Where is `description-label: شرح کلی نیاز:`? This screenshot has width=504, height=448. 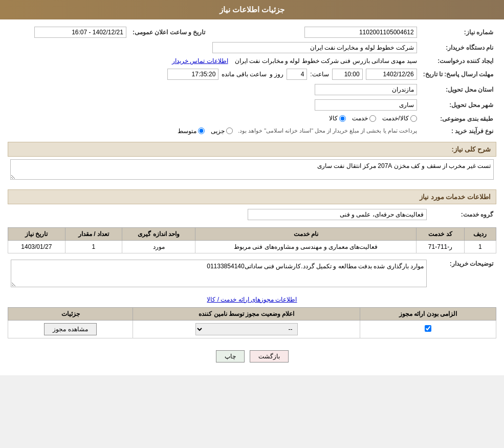
description-label: شرح کلی نیاز: is located at coordinates (471, 150).